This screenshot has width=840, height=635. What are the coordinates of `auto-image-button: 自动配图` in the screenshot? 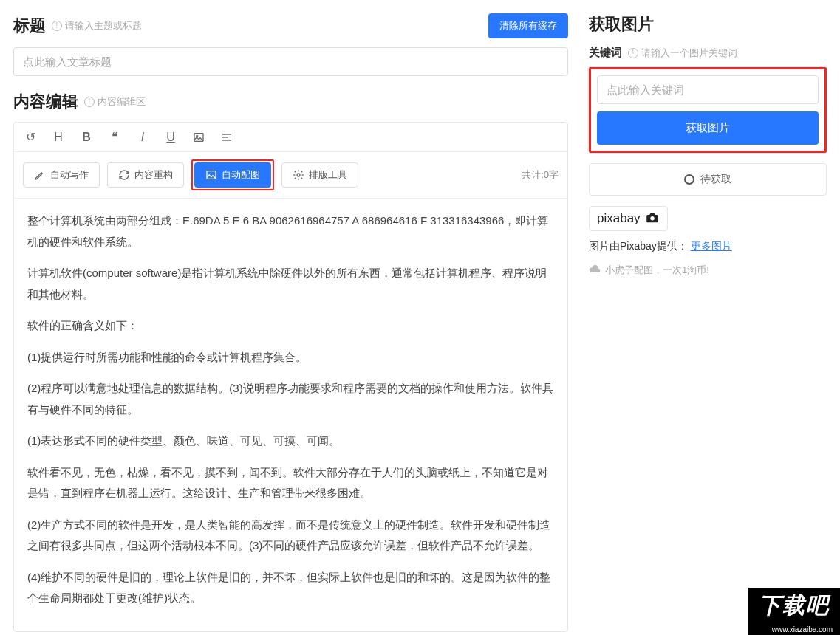 It's located at (233, 175).